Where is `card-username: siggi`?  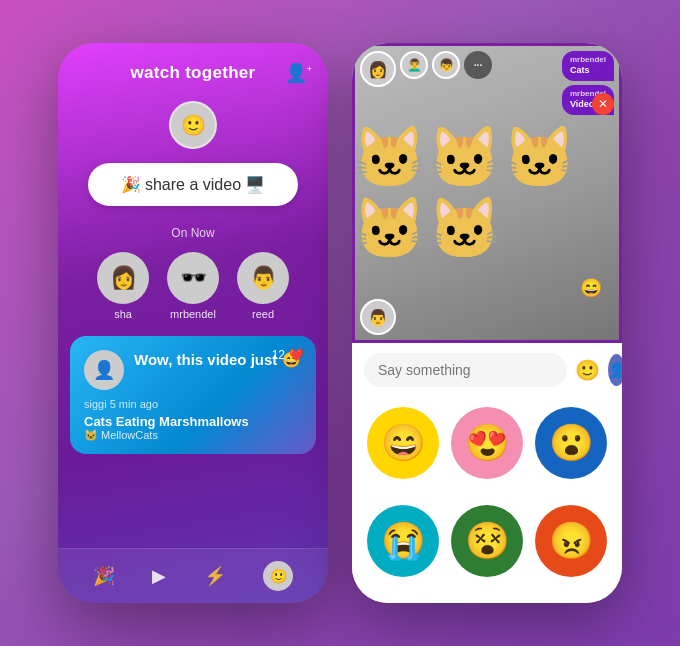
card-username: siggi is located at coordinates (96, 404).